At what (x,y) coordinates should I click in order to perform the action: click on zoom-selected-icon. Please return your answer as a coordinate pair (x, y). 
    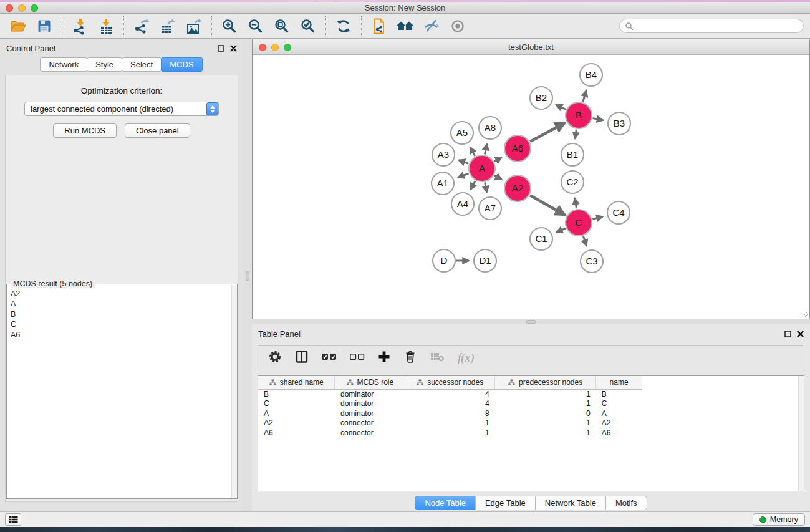
    Looking at the image, I should click on (308, 26).